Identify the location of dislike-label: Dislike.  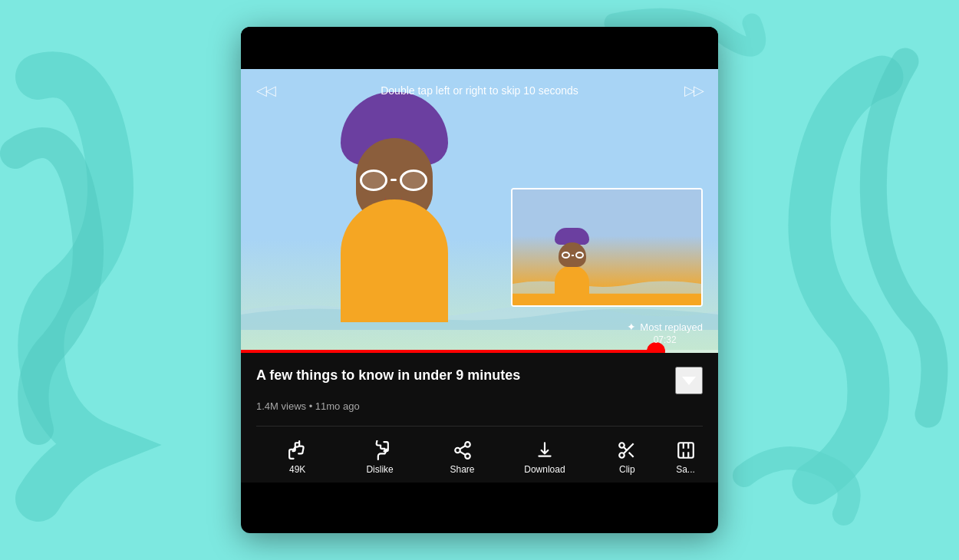
(379, 469).